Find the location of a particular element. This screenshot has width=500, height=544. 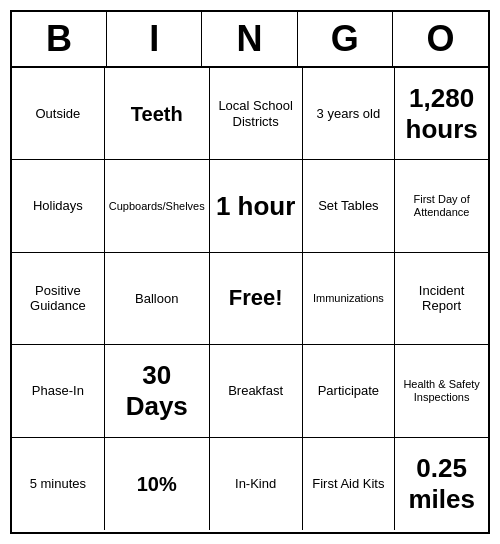

cell-text: Cupboards/Shelves is located at coordinates (157, 206).